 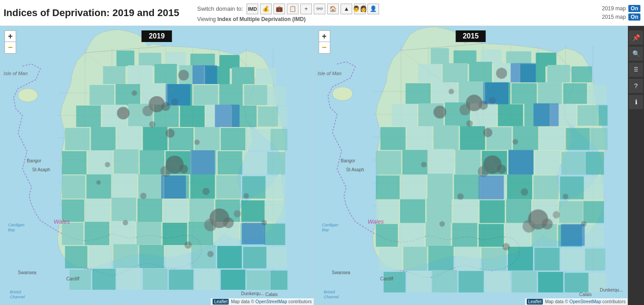 What do you see at coordinates (614, 17) in the screenshot?
I see `map-2015-toggle-label: 2015 map` at bounding box center [614, 17].